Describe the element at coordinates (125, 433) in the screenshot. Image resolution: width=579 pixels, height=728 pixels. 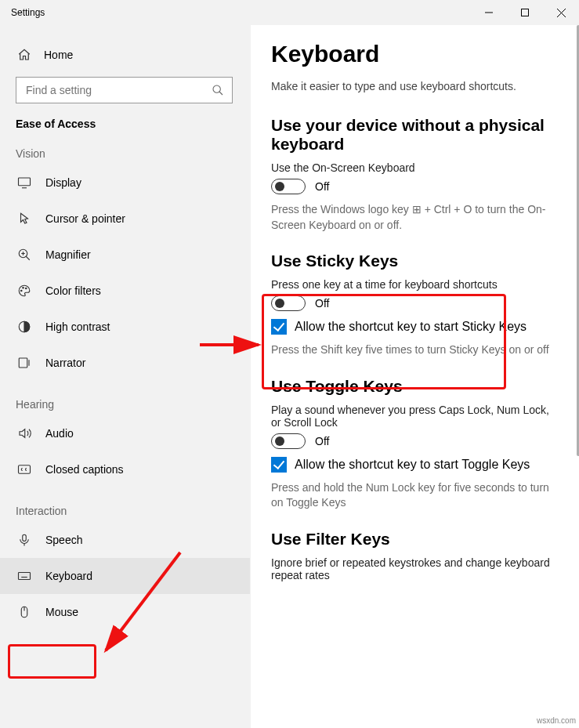
I see `sidebar-item-audio: Audio` at that location.